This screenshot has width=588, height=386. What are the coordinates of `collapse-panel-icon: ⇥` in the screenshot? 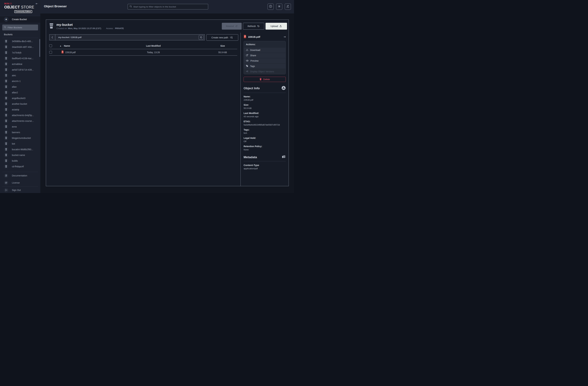 It's located at (285, 37).